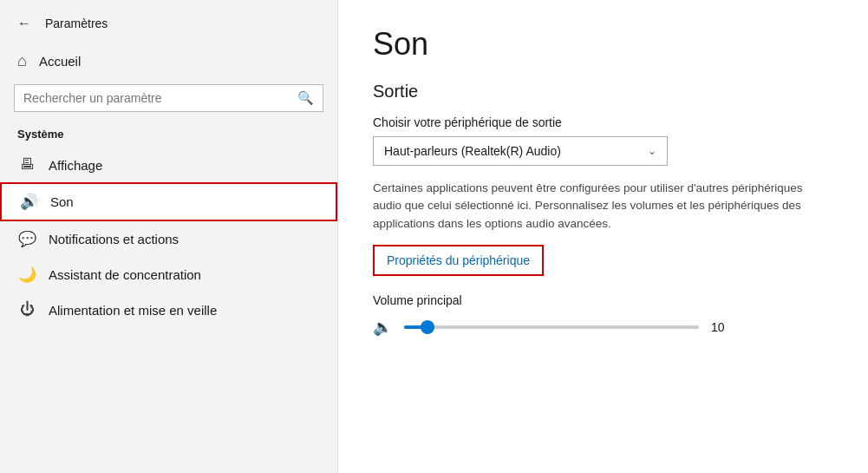  Describe the element at coordinates (24, 23) in the screenshot. I see `back-arrow-icon: ←` at that location.